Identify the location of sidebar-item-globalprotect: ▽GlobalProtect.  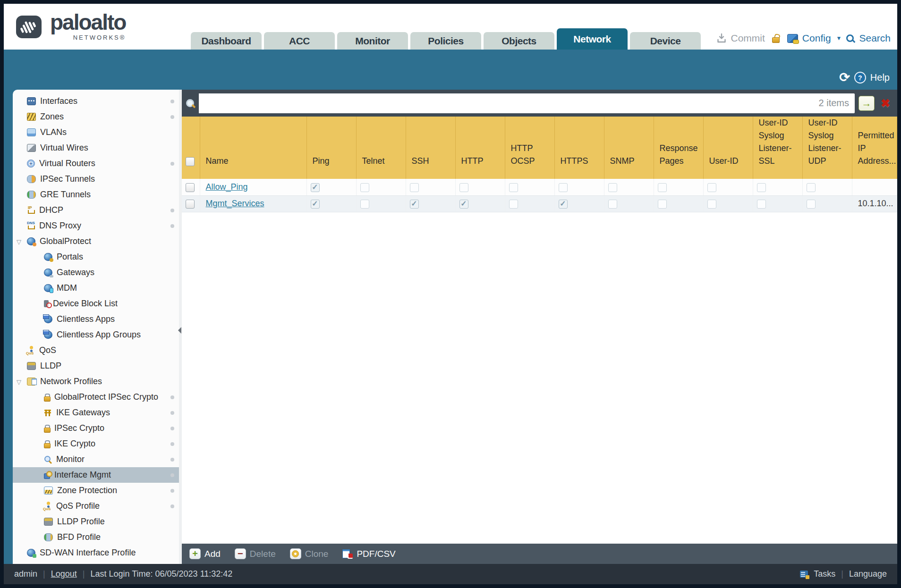
(96, 242).